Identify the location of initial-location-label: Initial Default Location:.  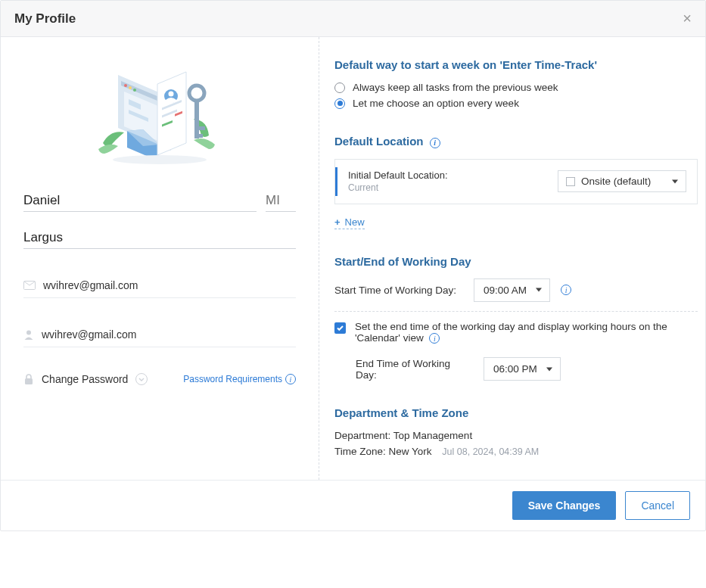
(453, 176).